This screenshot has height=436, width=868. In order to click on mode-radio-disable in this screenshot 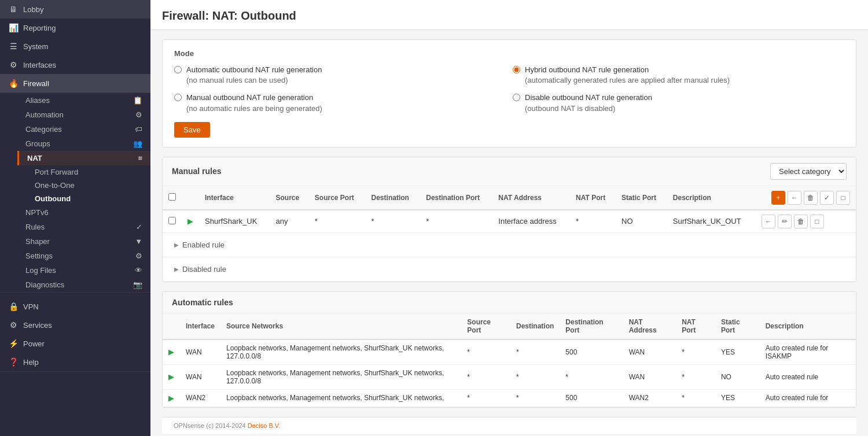, I will do `click(516, 97)`.